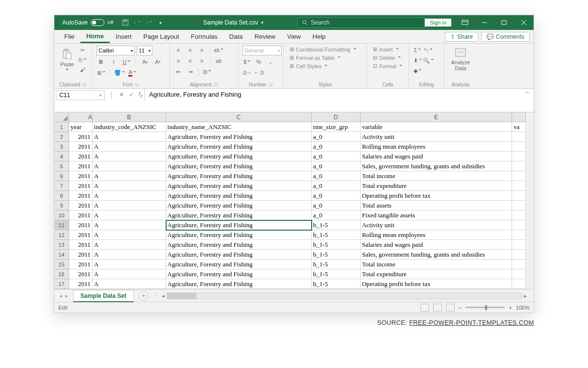 The height and width of the screenshot is (368, 588). Describe the element at coordinates (86, 23) in the screenshot. I see `autosave-toggle: AutoSave Off` at that location.